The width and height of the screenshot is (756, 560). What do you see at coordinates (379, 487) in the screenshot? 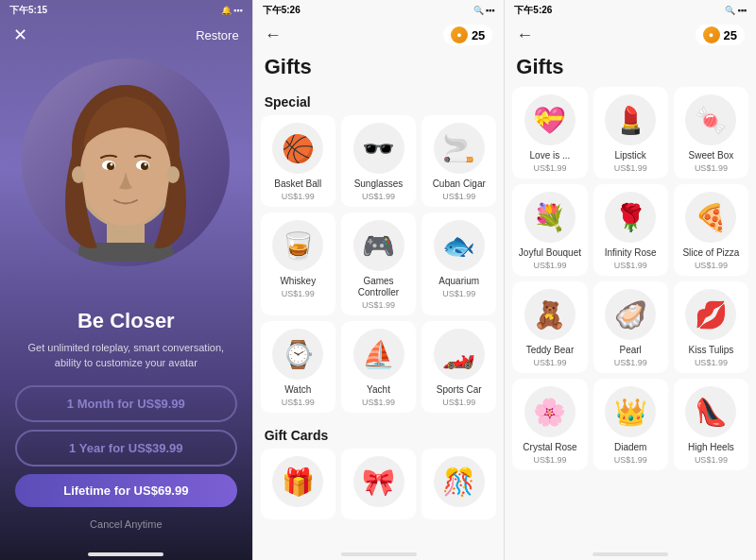
I see `gifts-grid-cards: 🎁 🎀 🎊` at bounding box center [379, 487].